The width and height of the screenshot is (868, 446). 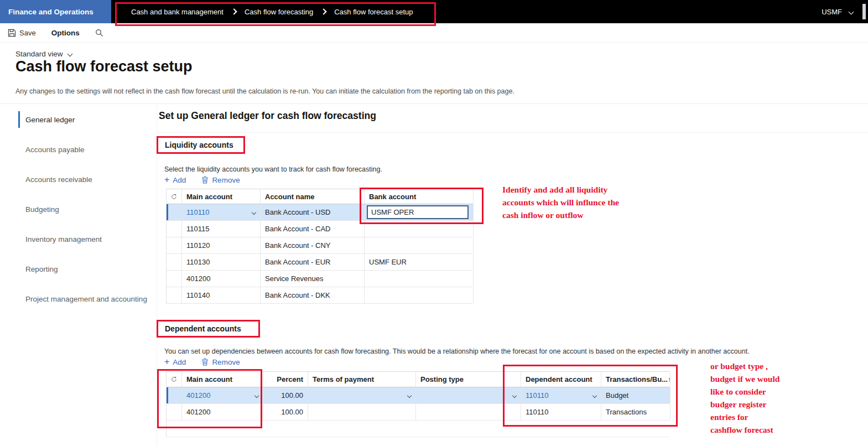 What do you see at coordinates (561, 189) in the screenshot?
I see `annotation-line: Identify and add all liquidity` at bounding box center [561, 189].